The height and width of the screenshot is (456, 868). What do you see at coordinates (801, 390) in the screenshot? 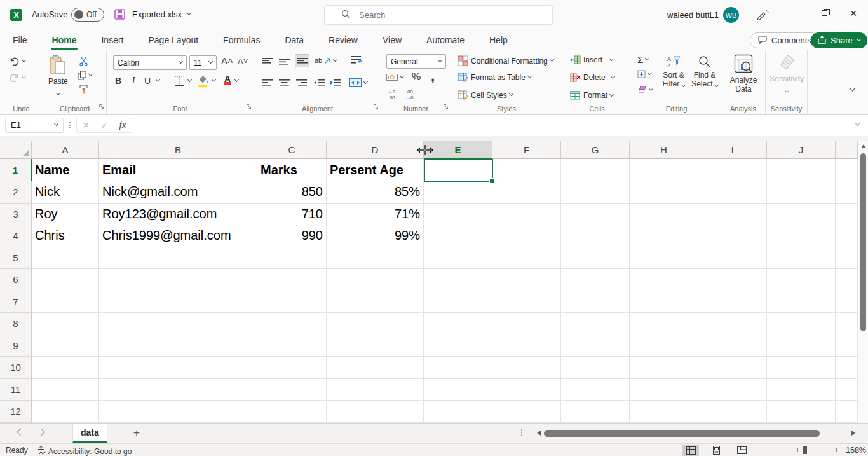
I see `cell-J11` at bounding box center [801, 390].